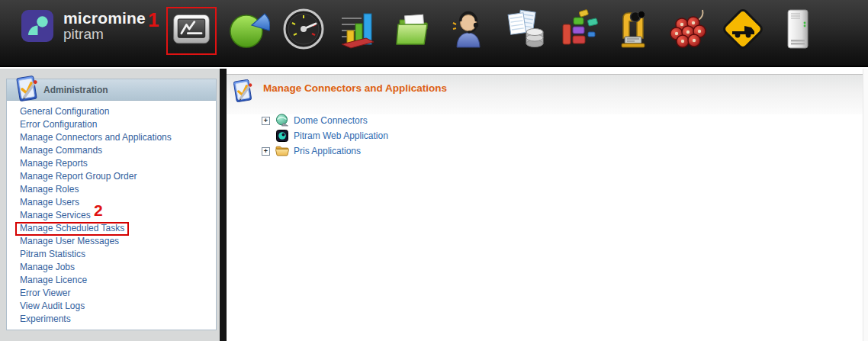 Image resolution: width=868 pixels, height=341 pixels. What do you see at coordinates (688, 31) in the screenshot?
I see `explosives-bundle-icon` at bounding box center [688, 31].